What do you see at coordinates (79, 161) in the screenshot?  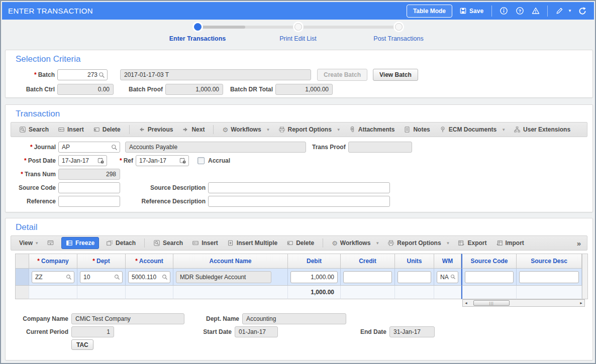 I see `post-date-input` at bounding box center [79, 161].